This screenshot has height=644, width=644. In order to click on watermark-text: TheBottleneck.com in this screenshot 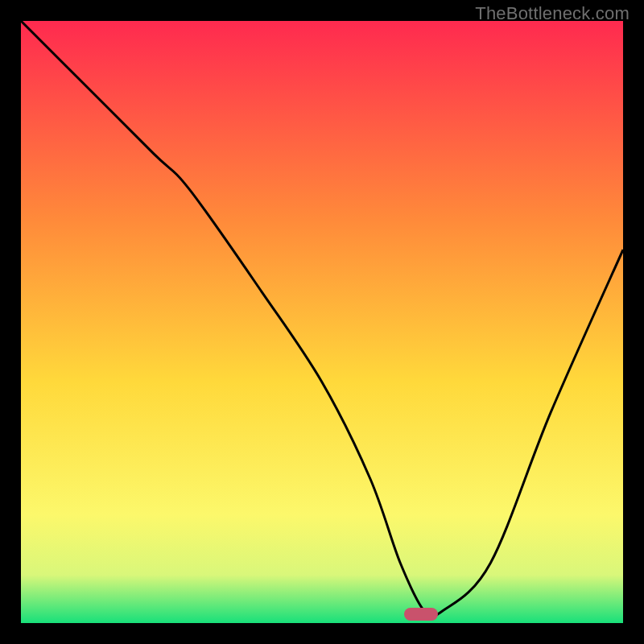, I will do `click(552, 14)`.